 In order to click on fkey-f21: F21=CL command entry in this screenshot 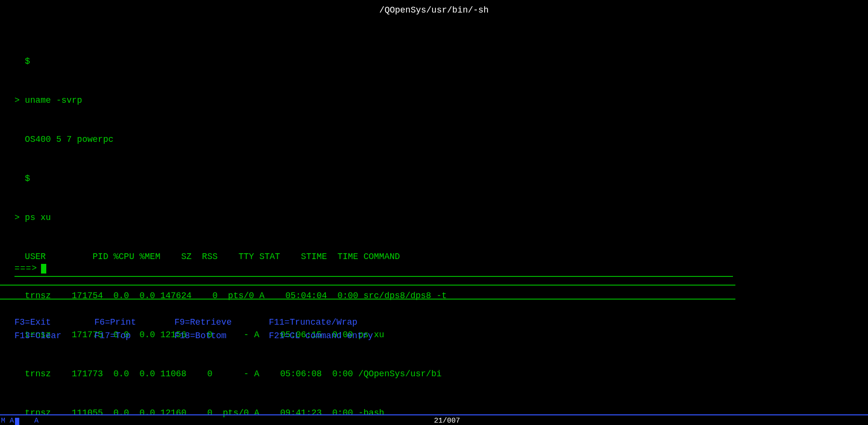, I will do `click(321, 336)`.